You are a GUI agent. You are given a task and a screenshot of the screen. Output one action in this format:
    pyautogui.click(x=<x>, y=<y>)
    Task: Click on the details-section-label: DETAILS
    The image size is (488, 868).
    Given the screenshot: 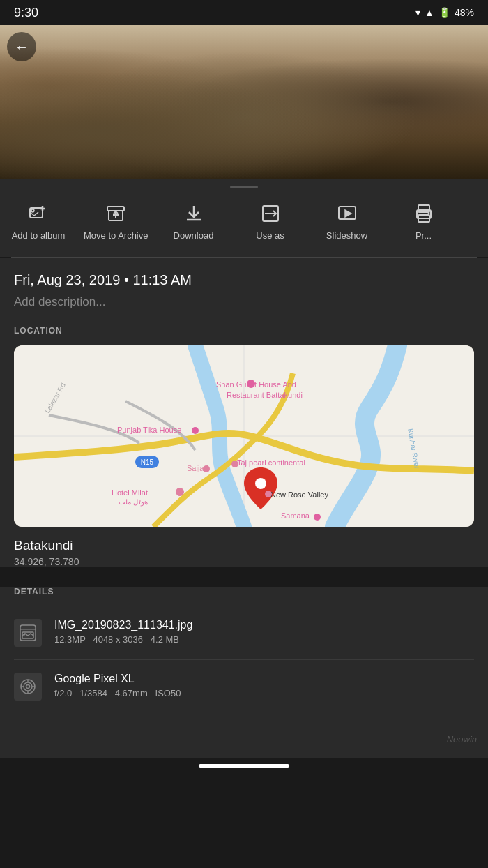 What is the action you would take?
    pyautogui.click(x=244, y=592)
    